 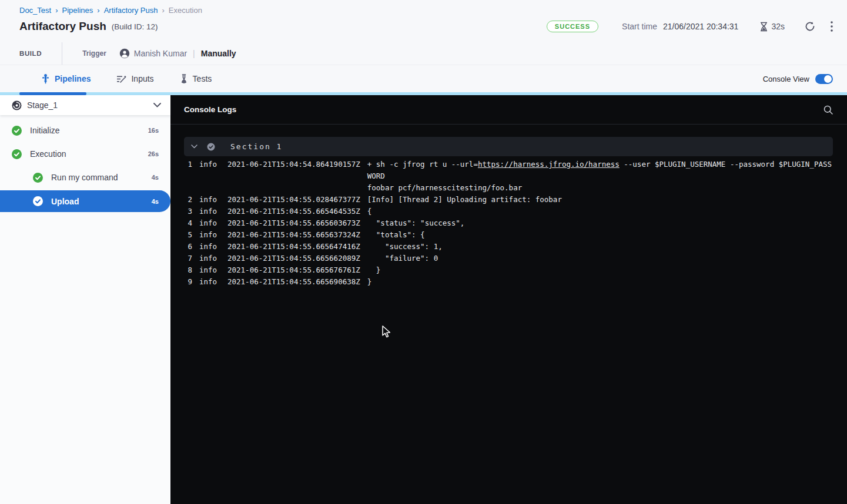 I want to click on stage-name: Stage_1, so click(x=42, y=105).